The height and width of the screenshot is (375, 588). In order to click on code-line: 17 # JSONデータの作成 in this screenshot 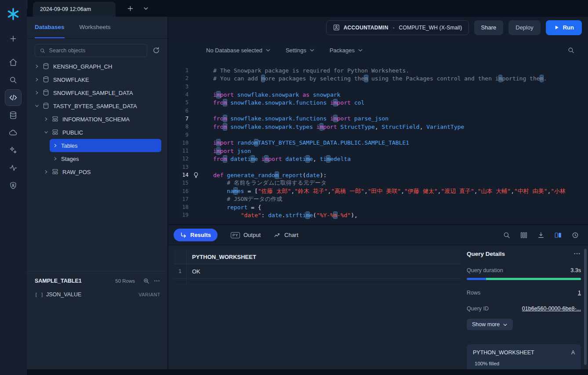, I will do `click(378, 199)`.